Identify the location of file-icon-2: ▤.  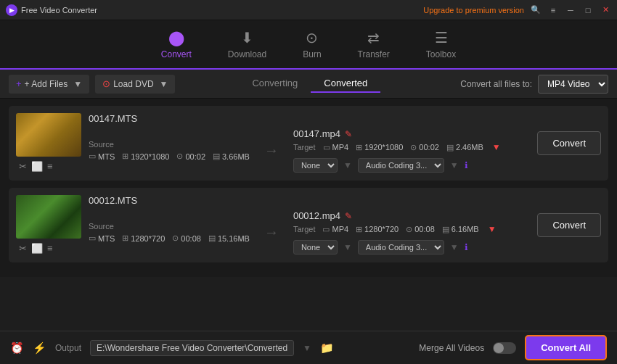
(212, 238).